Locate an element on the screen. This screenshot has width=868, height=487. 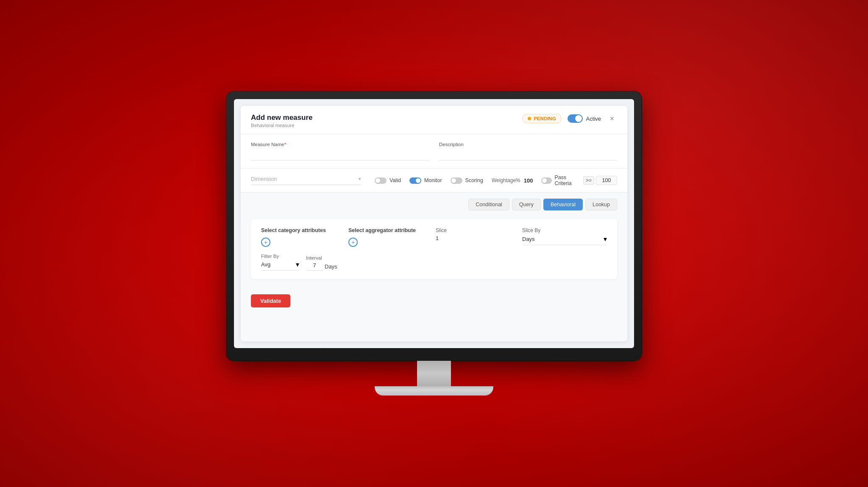
filter-by-value: Avg is located at coordinates (278, 264).